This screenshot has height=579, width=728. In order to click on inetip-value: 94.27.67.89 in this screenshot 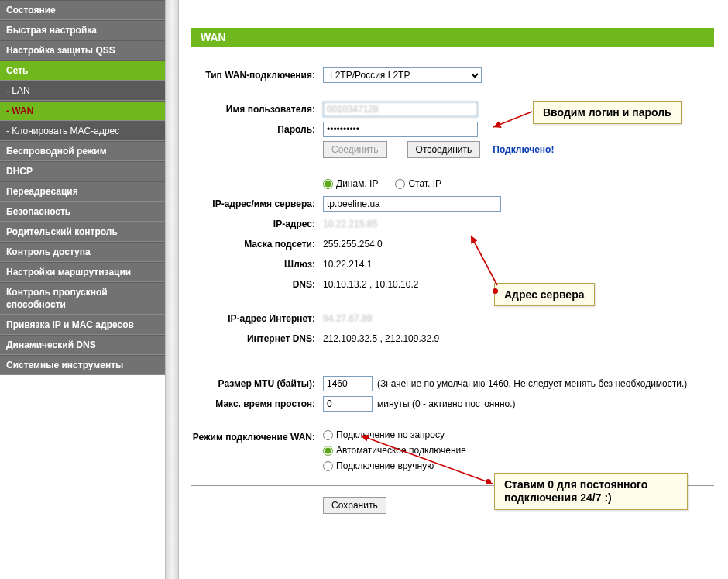, I will do `click(347, 319)`.